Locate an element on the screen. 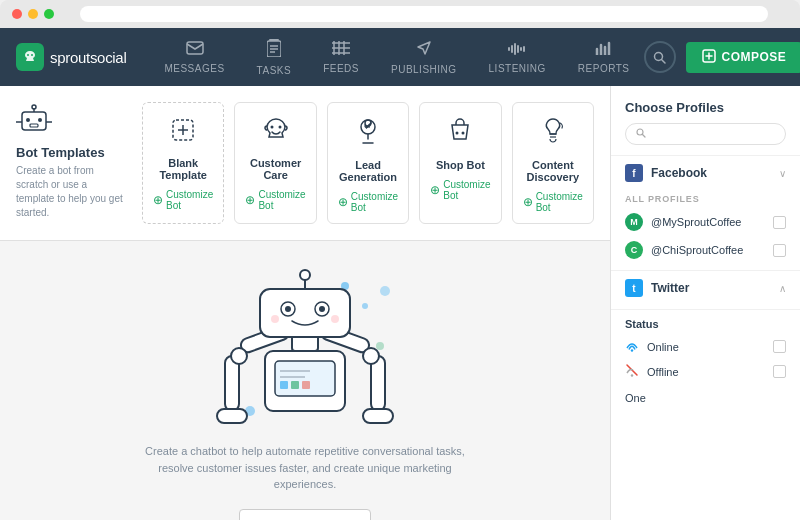 This screenshot has height=520, width=800. template-content-discovery: Content Discovery ⊕ Customize Bot is located at coordinates (553, 163).